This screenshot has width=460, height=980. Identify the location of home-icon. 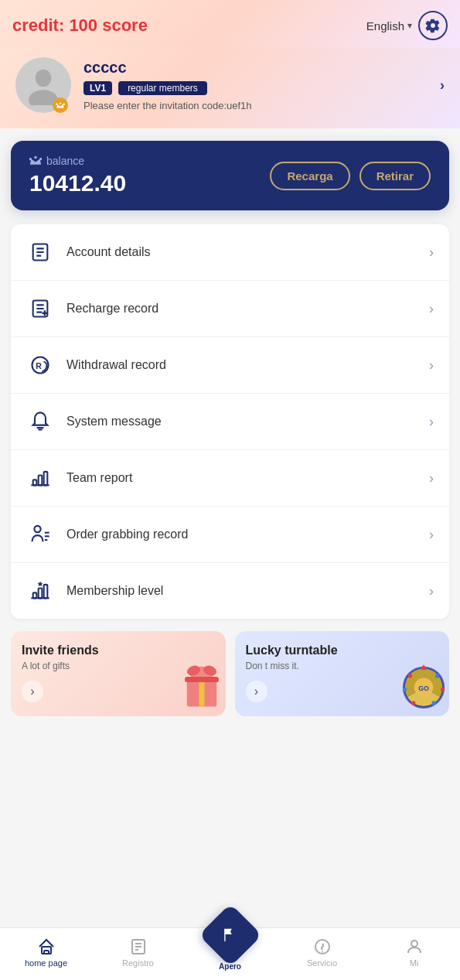
(46, 947).